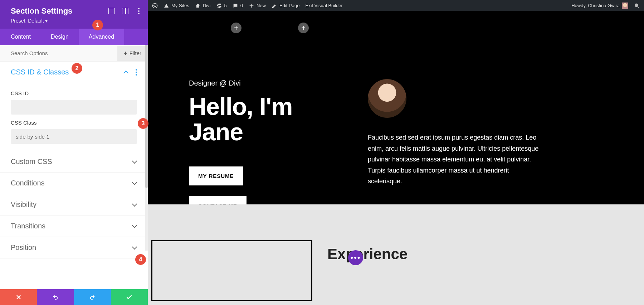 Image resolution: width=644 pixels, height=305 pixels. Describe the element at coordinates (262, 147) in the screenshot. I see `hero-left-column: Designer @ Divi Hello, I'm Jane MY RESUM…` at that location.